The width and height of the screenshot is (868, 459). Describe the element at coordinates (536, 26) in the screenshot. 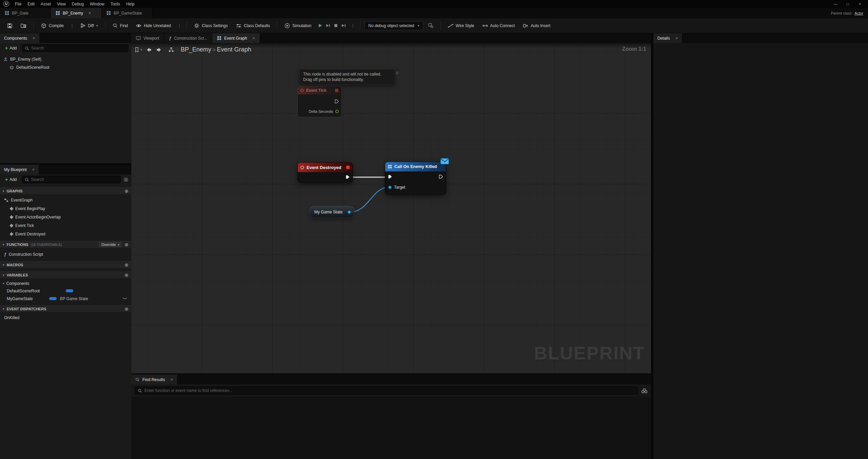

I see `auto-insert-button: Auto Insert` at that location.